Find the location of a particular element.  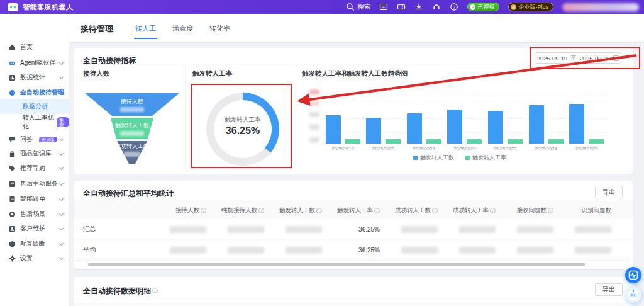

search-button: 搜索 is located at coordinates (358, 7).